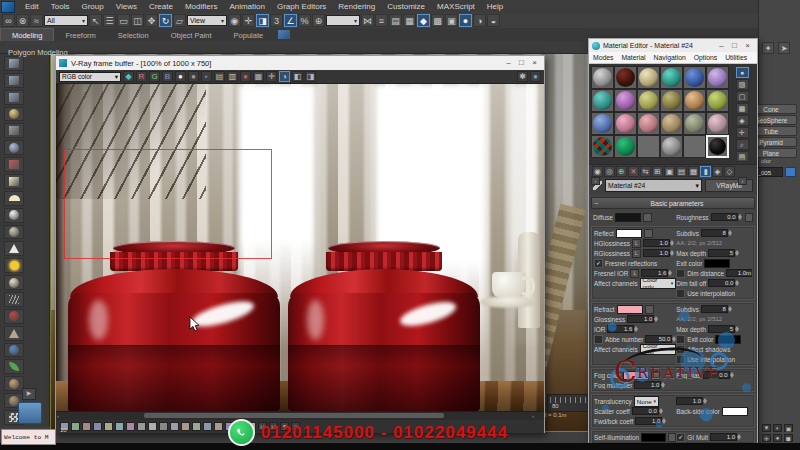 Image resolution: width=800 pixels, height=450 pixels. I want to click on checkbox-dim-distance, so click(680, 274).